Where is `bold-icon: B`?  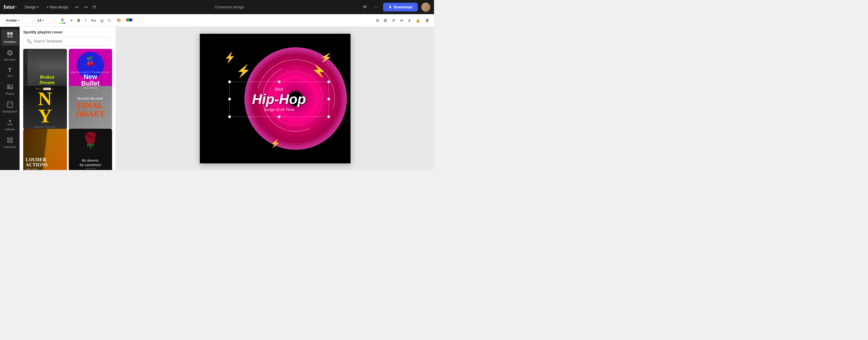
bold-icon: B is located at coordinates (79, 20).